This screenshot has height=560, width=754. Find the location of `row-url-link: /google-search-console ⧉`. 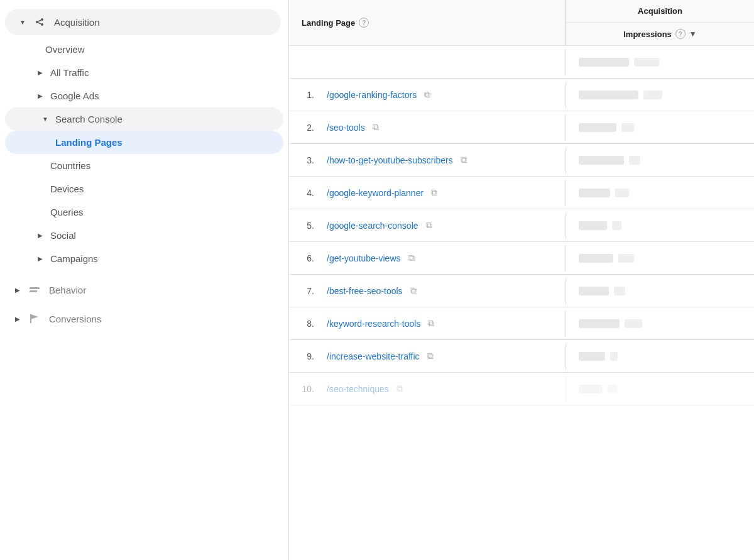

row-url-link: /google-search-console ⧉ is located at coordinates (443, 225).